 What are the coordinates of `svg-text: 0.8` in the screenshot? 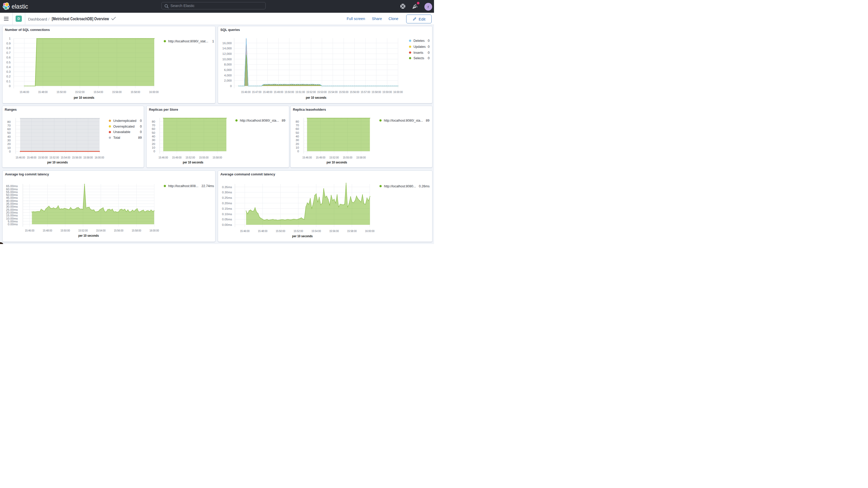 It's located at (9, 48).